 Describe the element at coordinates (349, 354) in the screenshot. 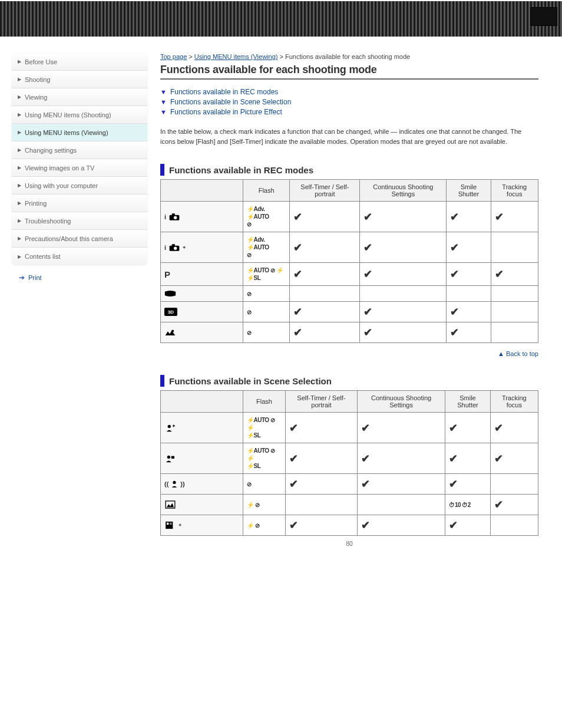

I see `back-to-top: ▲ Back to top` at that location.